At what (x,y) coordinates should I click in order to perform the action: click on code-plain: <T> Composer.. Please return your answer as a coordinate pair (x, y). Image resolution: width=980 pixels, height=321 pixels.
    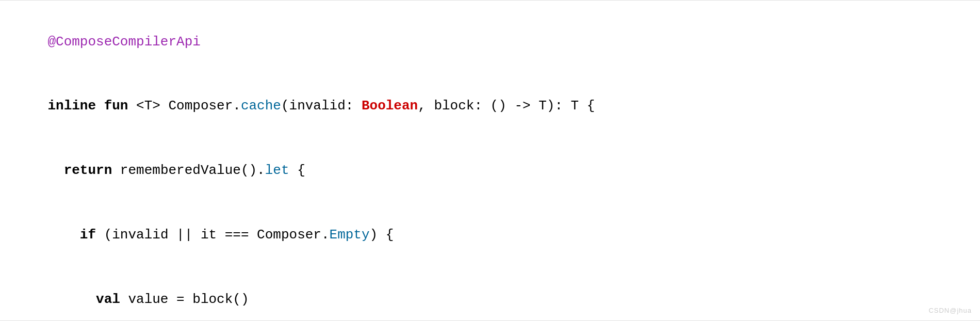
    Looking at the image, I should click on (189, 106).